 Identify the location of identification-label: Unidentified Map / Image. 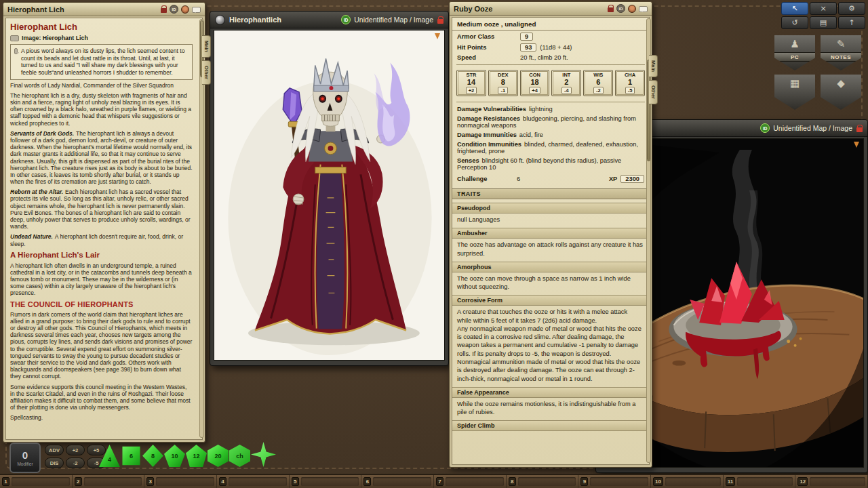
(812, 128).